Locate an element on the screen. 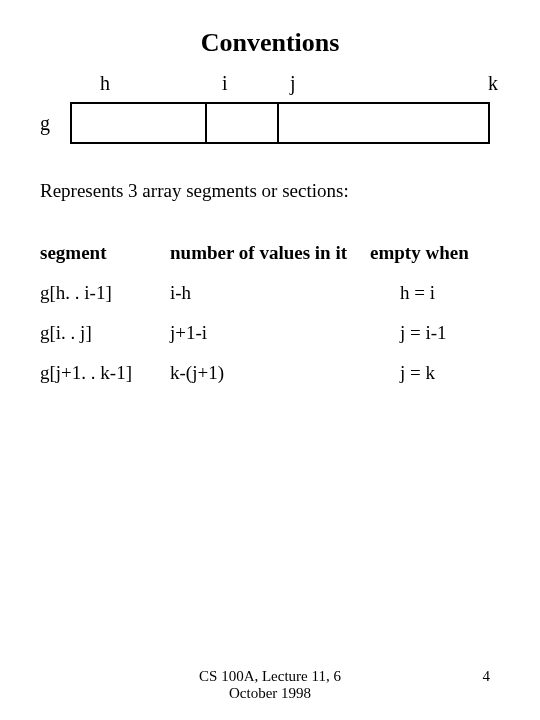 This screenshot has height=720, width=540. cell-empty: h = i is located at coordinates (435, 293).